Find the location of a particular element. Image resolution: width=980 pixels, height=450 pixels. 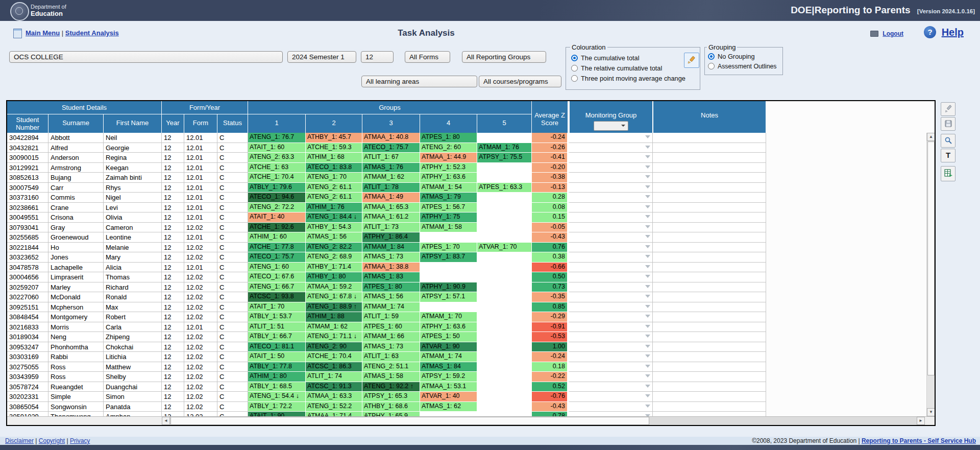

export-button is located at coordinates (948, 174).